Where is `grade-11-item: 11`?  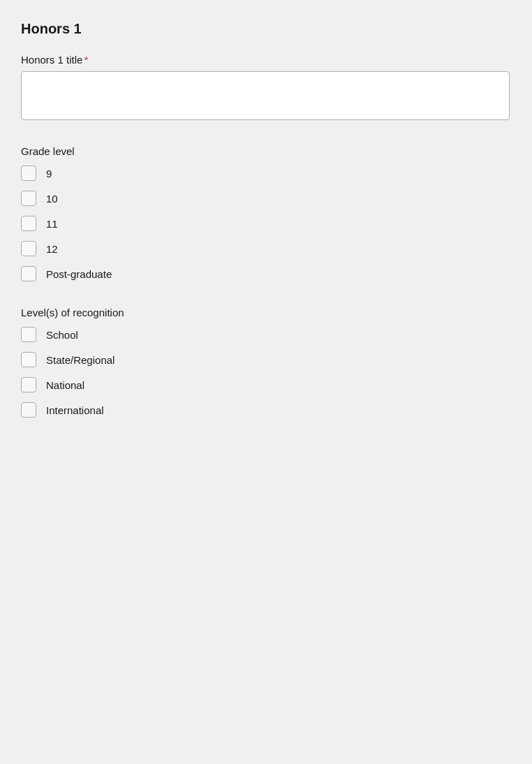 grade-11-item: 11 is located at coordinates (266, 223).